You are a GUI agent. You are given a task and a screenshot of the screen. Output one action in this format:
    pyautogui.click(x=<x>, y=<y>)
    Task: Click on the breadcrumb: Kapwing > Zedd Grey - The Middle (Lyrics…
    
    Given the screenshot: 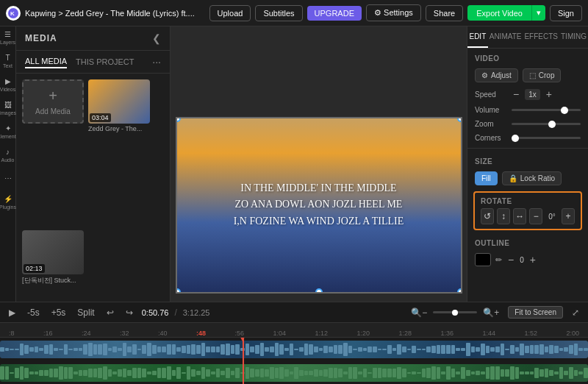 What is the action you would take?
    pyautogui.click(x=115, y=13)
    